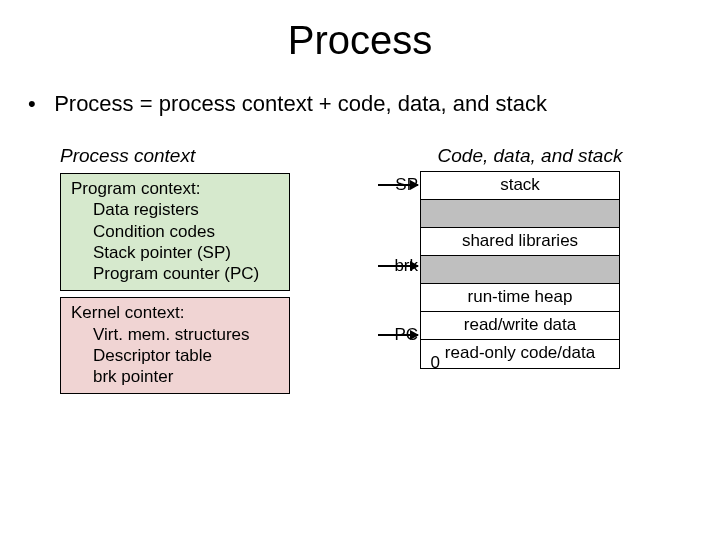 This screenshot has height=540, width=720. Describe the element at coordinates (175, 356) in the screenshot. I see `kernel-ctx-item: Descriptor table` at that location.